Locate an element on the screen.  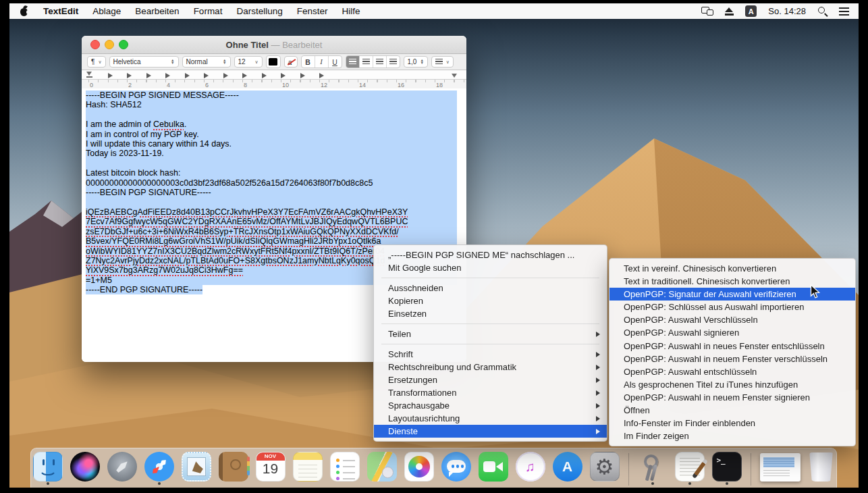
menu-item-ausschneiden: Ausschneiden is located at coordinates (490, 288).